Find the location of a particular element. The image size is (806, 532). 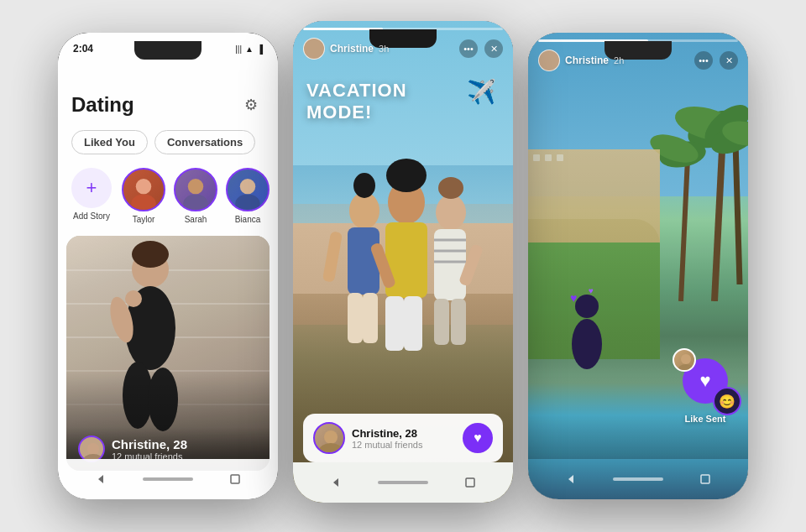

story-actions-right: ••• ✕ is located at coordinates (716, 60).